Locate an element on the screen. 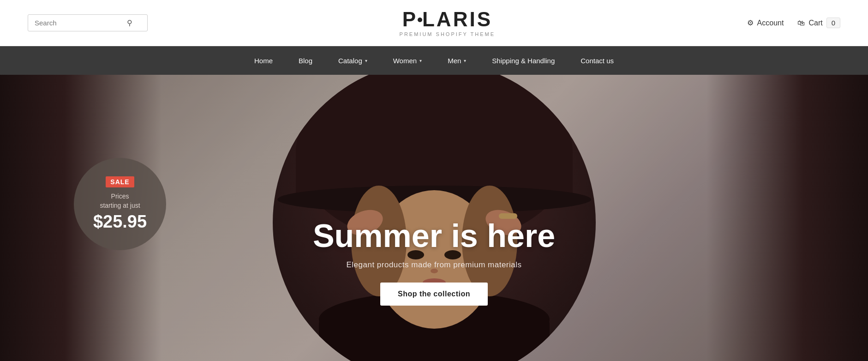 The width and height of the screenshot is (868, 361). hero-right-figure is located at coordinates (787, 218).